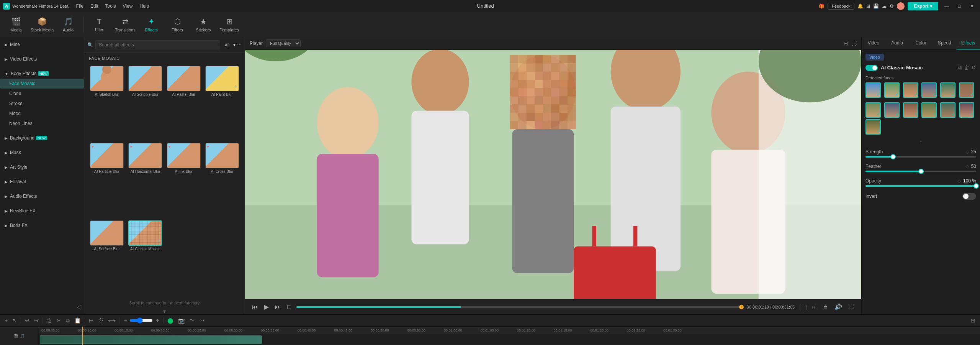  I want to click on tab-speed: Speed, so click(944, 43).